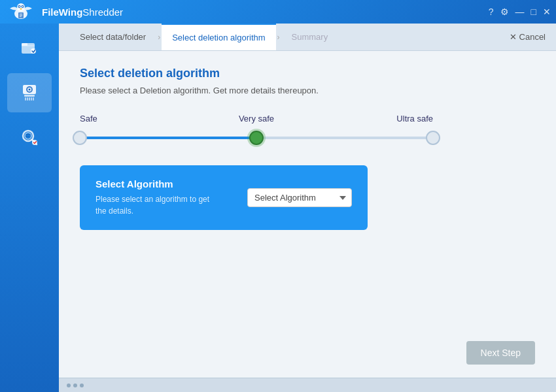 The width and height of the screenshot is (556, 392). Describe the element at coordinates (491, 12) in the screenshot. I see `help-button: ?` at that location.